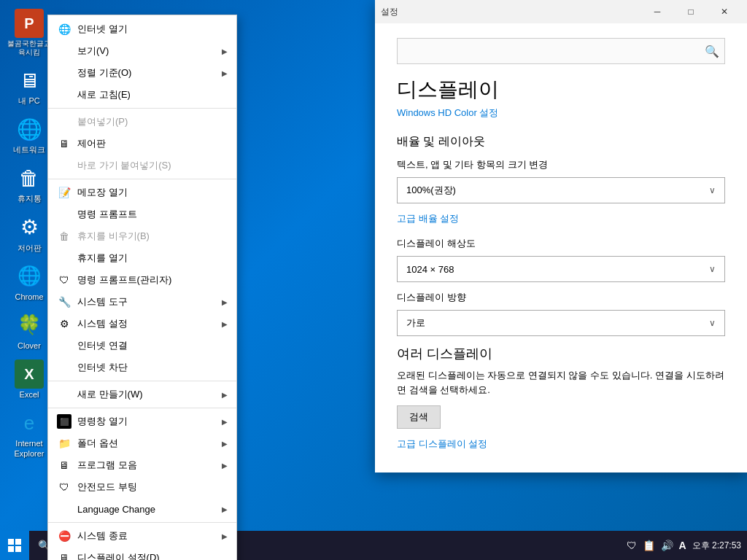  I want to click on menu-text-memo: 메모장 열기, so click(152, 192).